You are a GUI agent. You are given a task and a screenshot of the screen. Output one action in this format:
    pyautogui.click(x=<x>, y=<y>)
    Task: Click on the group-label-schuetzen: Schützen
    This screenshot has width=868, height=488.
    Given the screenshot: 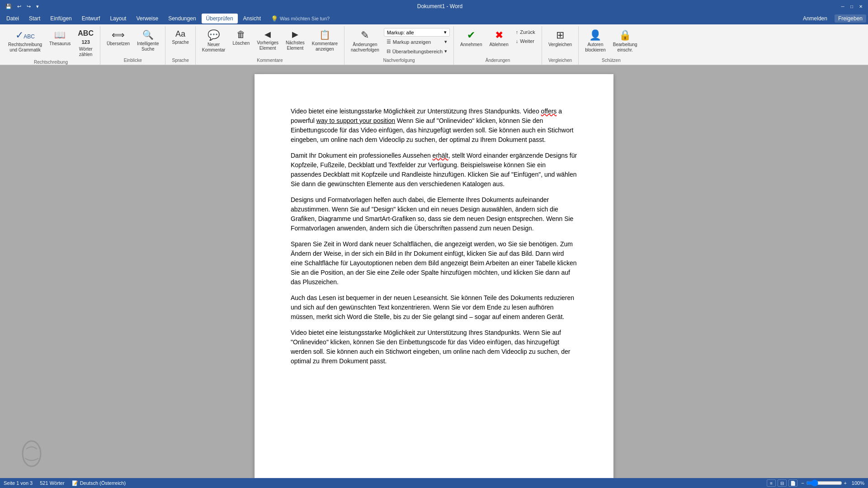 What is the action you would take?
    pyautogui.click(x=611, y=61)
    